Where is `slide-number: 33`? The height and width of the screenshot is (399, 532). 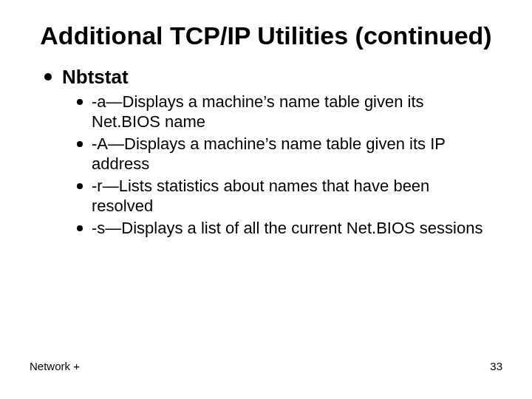 slide-number: 33 is located at coordinates (497, 366).